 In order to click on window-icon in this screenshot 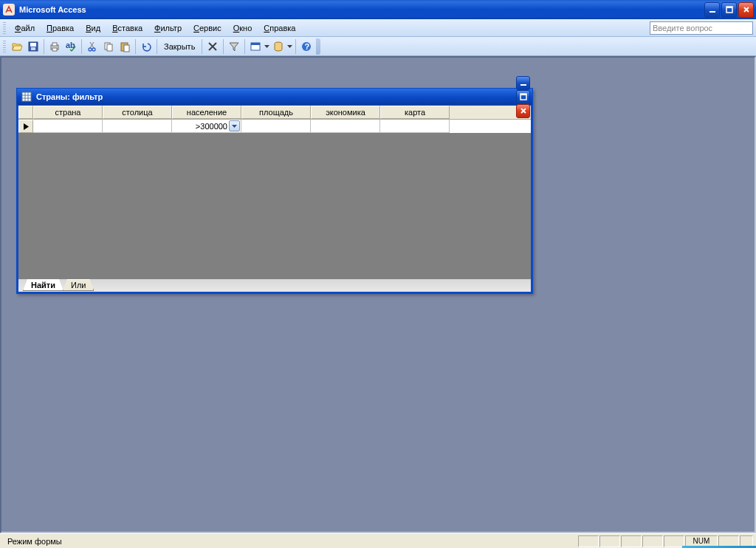, I will do `click(255, 47)`.